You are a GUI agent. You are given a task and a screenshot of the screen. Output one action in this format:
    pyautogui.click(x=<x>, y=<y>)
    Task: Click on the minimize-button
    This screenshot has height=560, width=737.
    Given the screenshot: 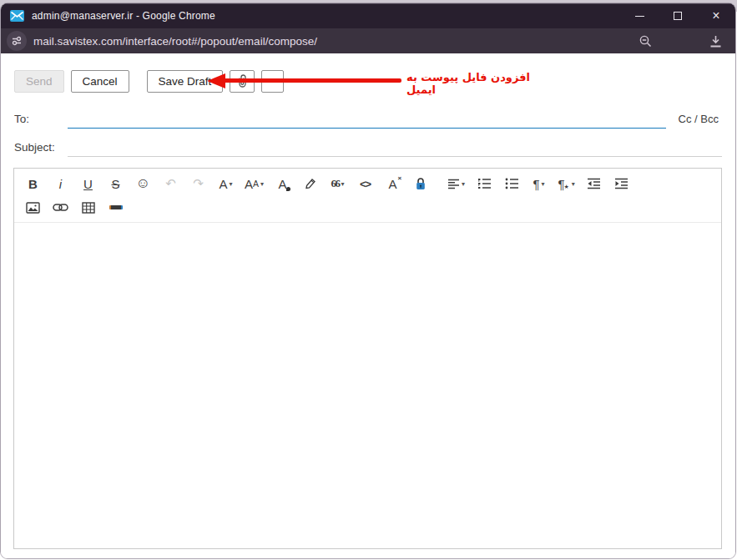 What is the action you would take?
    pyautogui.click(x=639, y=16)
    